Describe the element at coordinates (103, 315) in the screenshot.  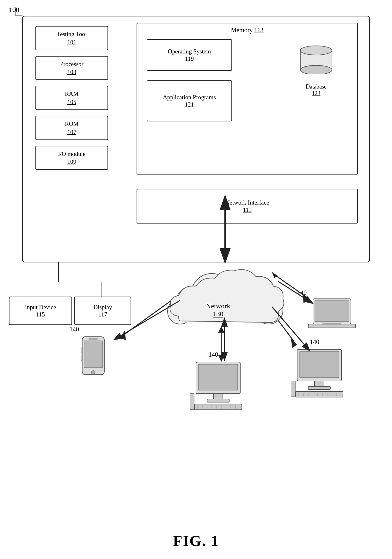
I see `display-ref: 117` at that location.